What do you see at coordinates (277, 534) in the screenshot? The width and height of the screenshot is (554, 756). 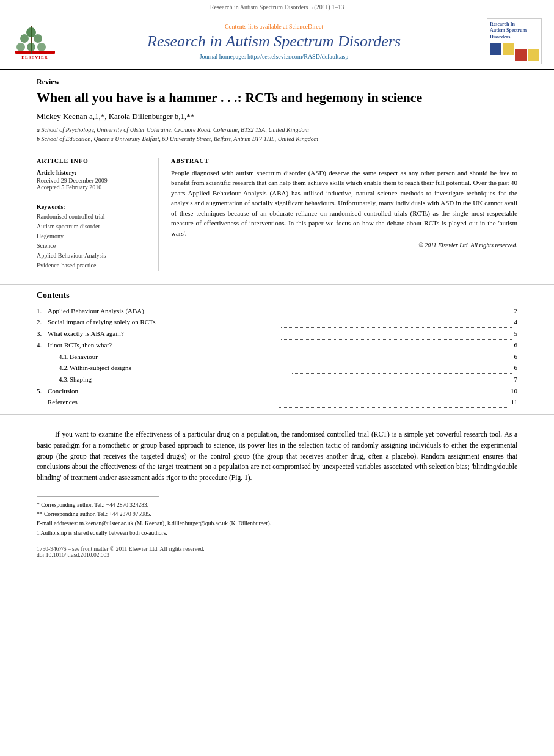 I see `footnote-4: 1 Authorship is shared equally between b…` at bounding box center [277, 534].